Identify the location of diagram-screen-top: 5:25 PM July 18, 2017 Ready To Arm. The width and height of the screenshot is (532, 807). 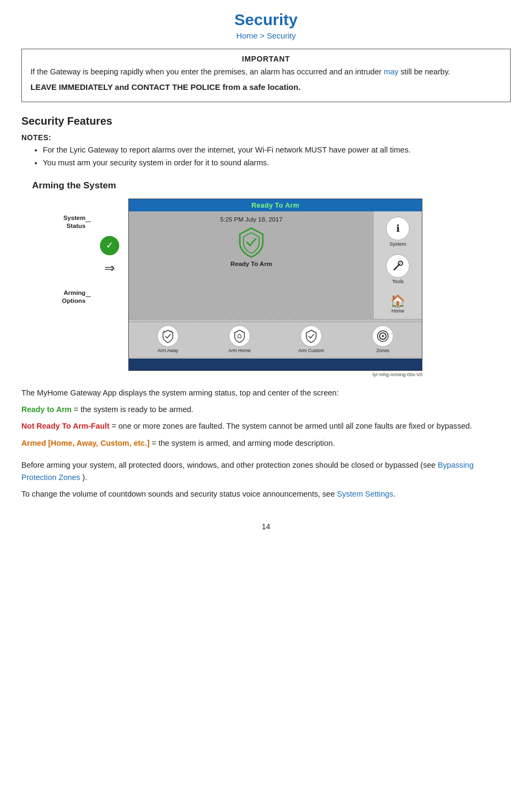
(275, 265).